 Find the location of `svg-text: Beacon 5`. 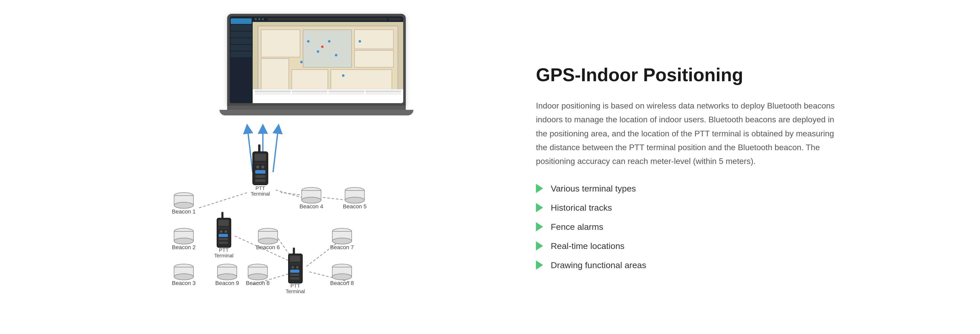

svg-text: Beacon 5 is located at coordinates (355, 206).